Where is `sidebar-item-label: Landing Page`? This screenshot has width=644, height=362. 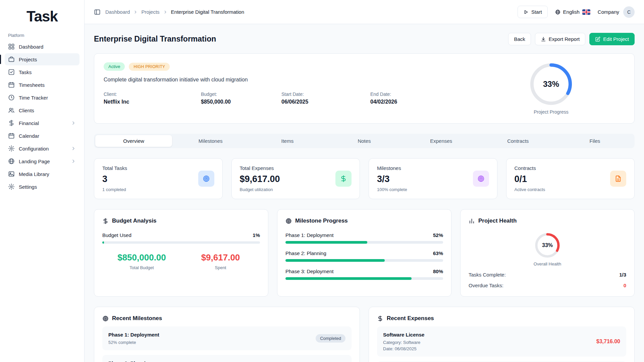
sidebar-item-label: Landing Page is located at coordinates (34, 162).